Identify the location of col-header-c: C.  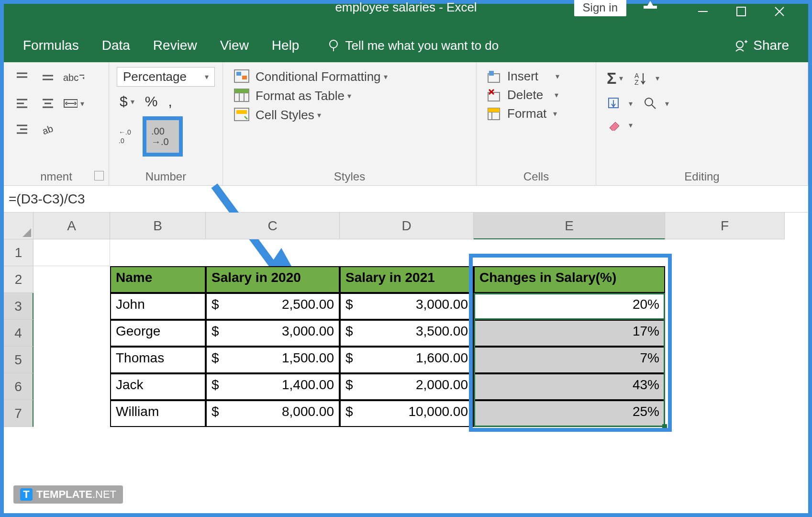
(273, 226).